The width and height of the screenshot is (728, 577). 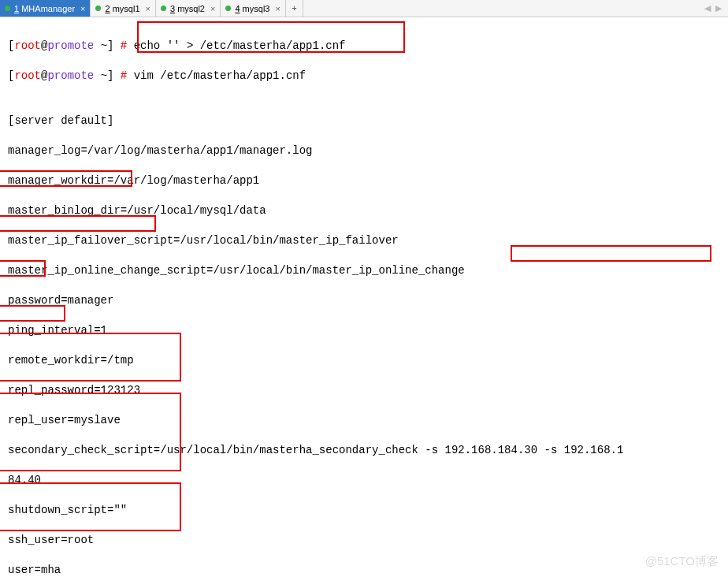 What do you see at coordinates (364, 76) in the screenshot?
I see `prompt-line: [root@promote ~] # vim /etc/masterha/app…` at bounding box center [364, 76].